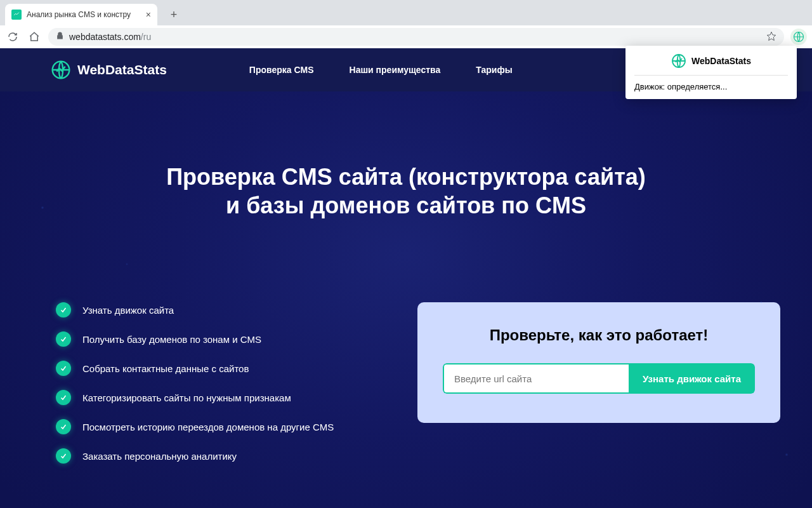  What do you see at coordinates (711, 65) in the screenshot?
I see `extension-popup-header: WebDataStats` at bounding box center [711, 65].